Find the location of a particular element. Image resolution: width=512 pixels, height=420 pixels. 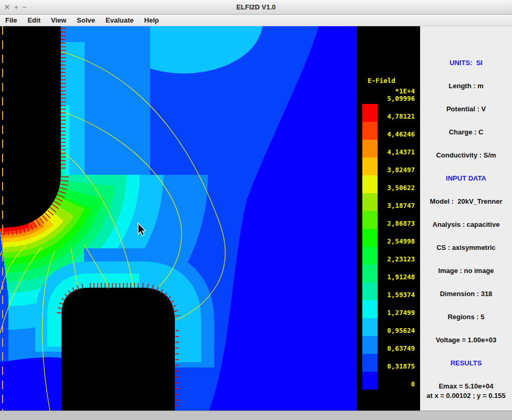

menu-item-file: File is located at coordinates (13, 20).